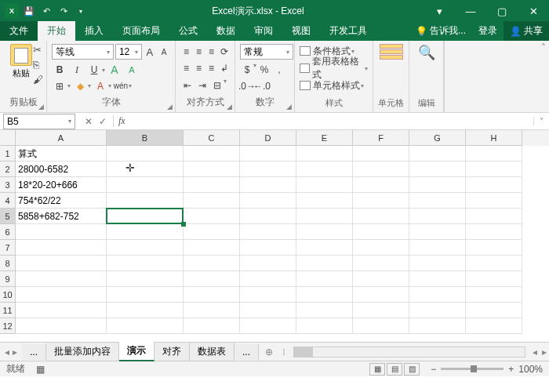 This screenshot has width=549, height=392. I want to click on cell-styles-button: 单元格样式 ▾, so click(334, 85).